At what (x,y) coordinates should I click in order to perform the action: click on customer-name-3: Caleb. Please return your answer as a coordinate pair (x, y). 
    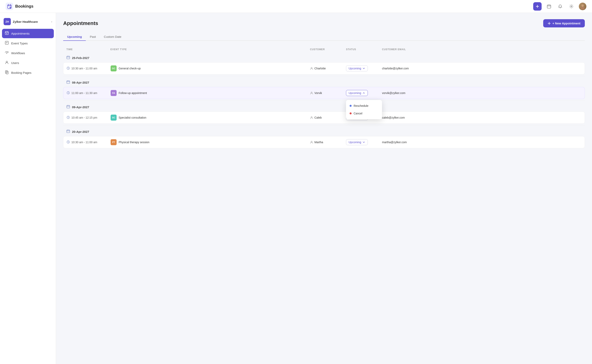
    Looking at the image, I should click on (318, 117).